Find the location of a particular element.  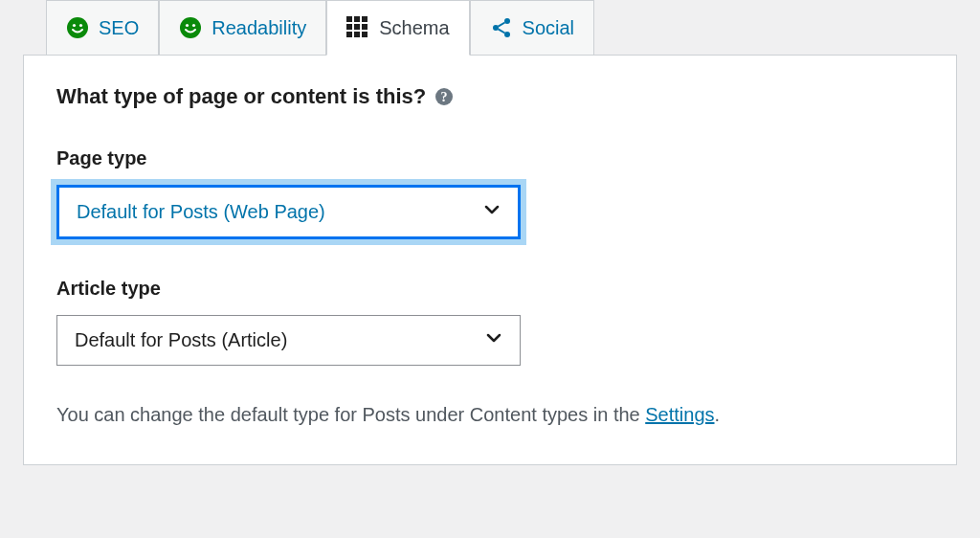

footer-suffix: . is located at coordinates (718, 415).